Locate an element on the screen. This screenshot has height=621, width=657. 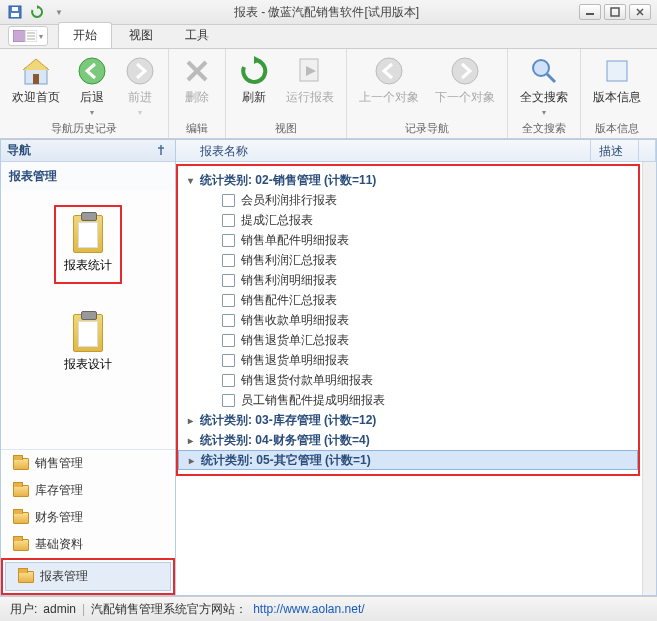
qat-save-icon is located at coordinates (15, 12).